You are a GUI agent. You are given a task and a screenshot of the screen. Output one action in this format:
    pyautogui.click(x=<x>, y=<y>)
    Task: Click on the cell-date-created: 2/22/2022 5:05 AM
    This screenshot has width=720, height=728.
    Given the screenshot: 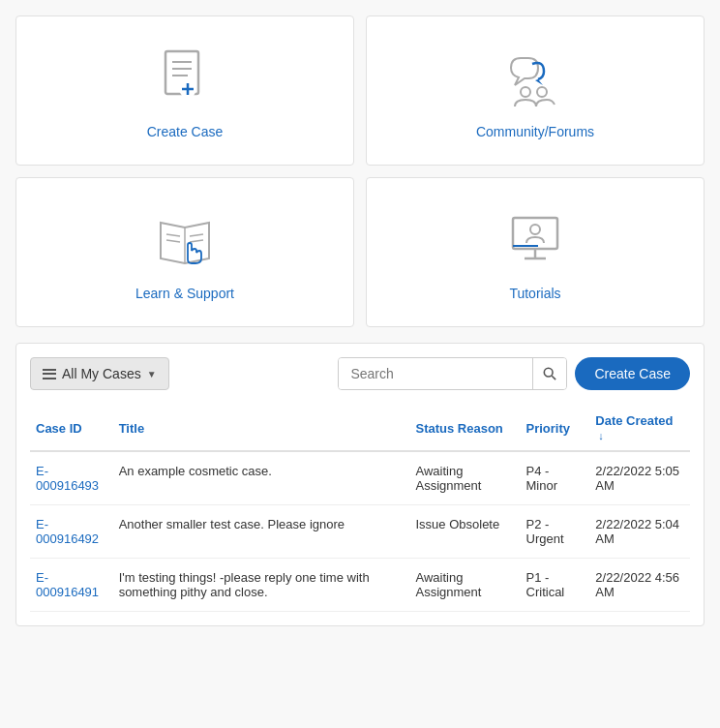 What is the action you would take?
    pyautogui.click(x=640, y=478)
    